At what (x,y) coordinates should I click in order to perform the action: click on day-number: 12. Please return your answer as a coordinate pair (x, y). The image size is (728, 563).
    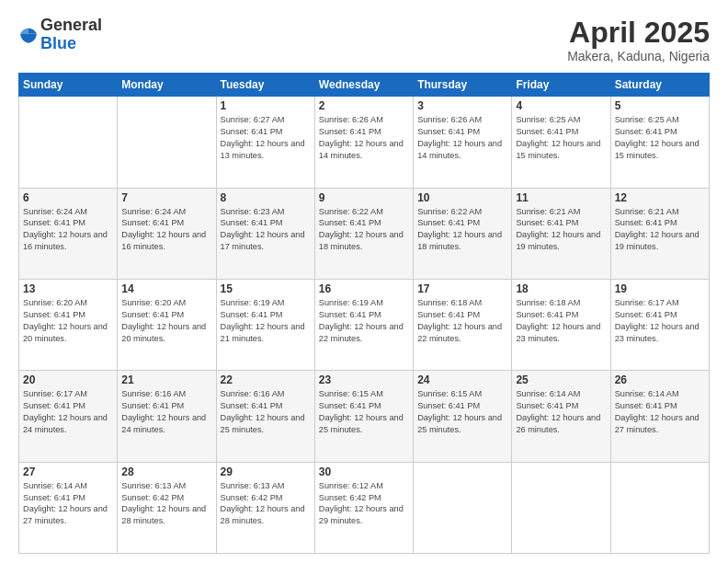
    Looking at the image, I should click on (660, 198).